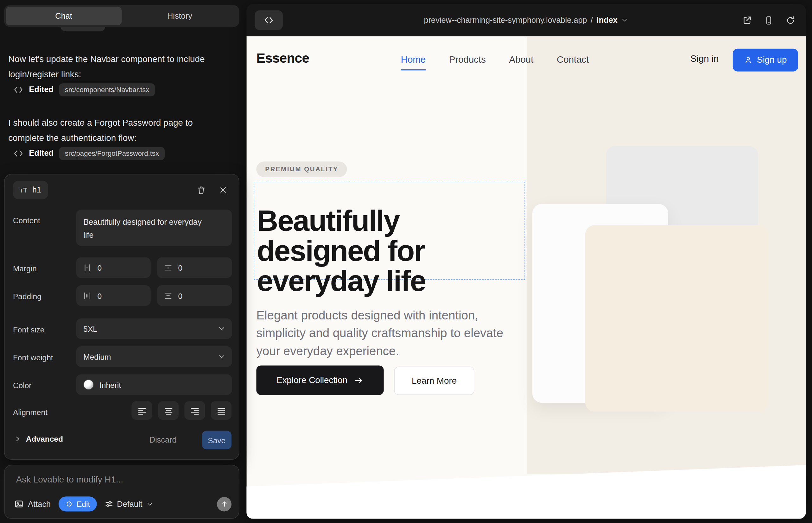  Describe the element at coordinates (506, 20) in the screenshot. I see `preview-url: preview--charming-site-symphony.lovable.…` at that location.